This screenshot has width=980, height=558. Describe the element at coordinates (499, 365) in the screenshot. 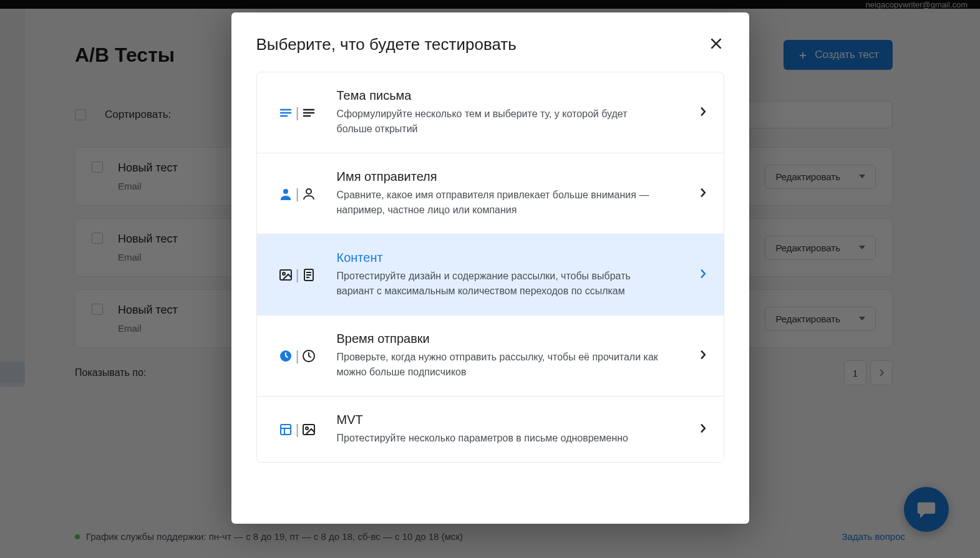

I see `option-desc: Проверьте, когда нужно отправить рассылк…` at that location.